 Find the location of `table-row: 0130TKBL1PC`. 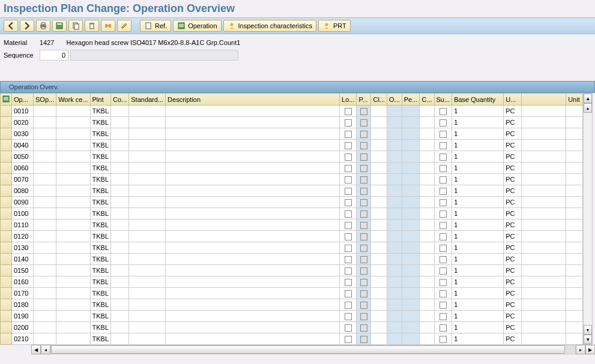

table-row: 0130TKBL1PC is located at coordinates (292, 248).